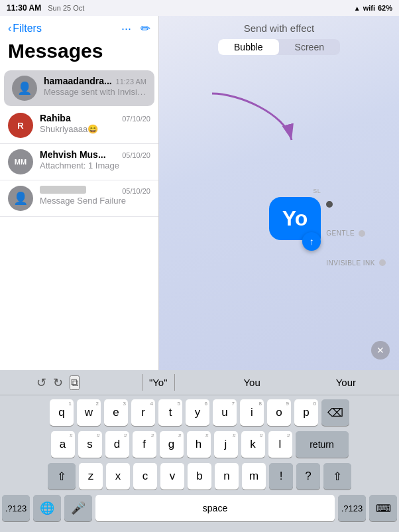 Image resolution: width=399 pixels, height=532 pixels. I want to click on mic-key: 🎤, so click(78, 508).